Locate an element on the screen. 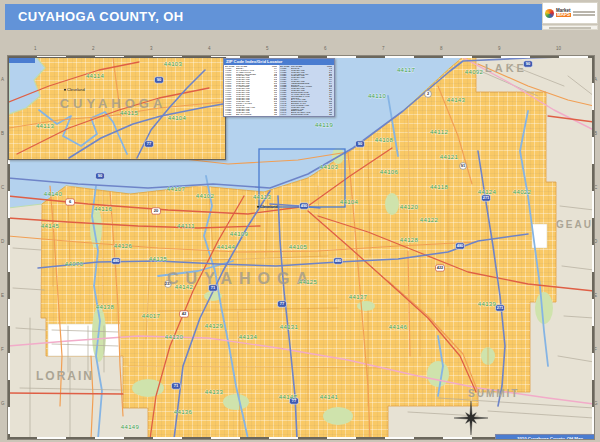 The image size is (600, 442). zip-code-label: 44113 is located at coordinates (262, 197).